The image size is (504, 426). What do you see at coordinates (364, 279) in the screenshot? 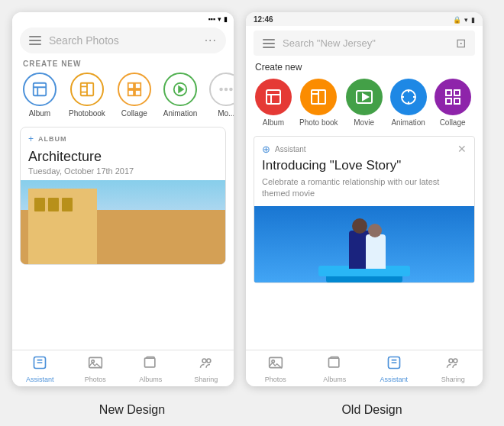
I see `od-bench-legs` at bounding box center [364, 279].